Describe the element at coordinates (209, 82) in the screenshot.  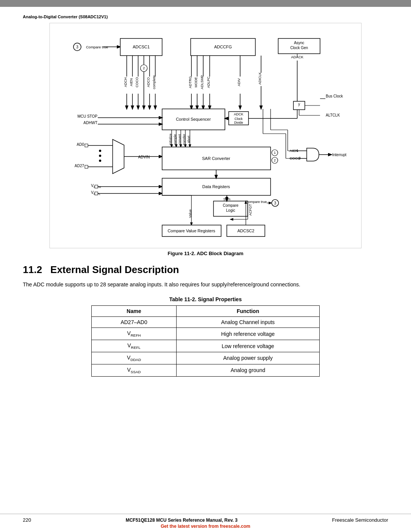
I see `svg-text: ADLPC` at that location.